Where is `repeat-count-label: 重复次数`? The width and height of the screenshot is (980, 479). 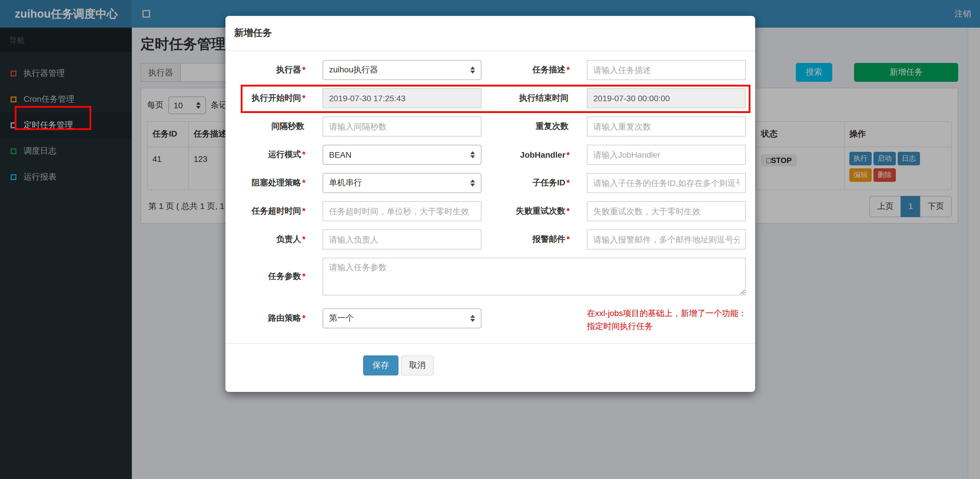 repeat-count-label: 重复次数 is located at coordinates (534, 126).